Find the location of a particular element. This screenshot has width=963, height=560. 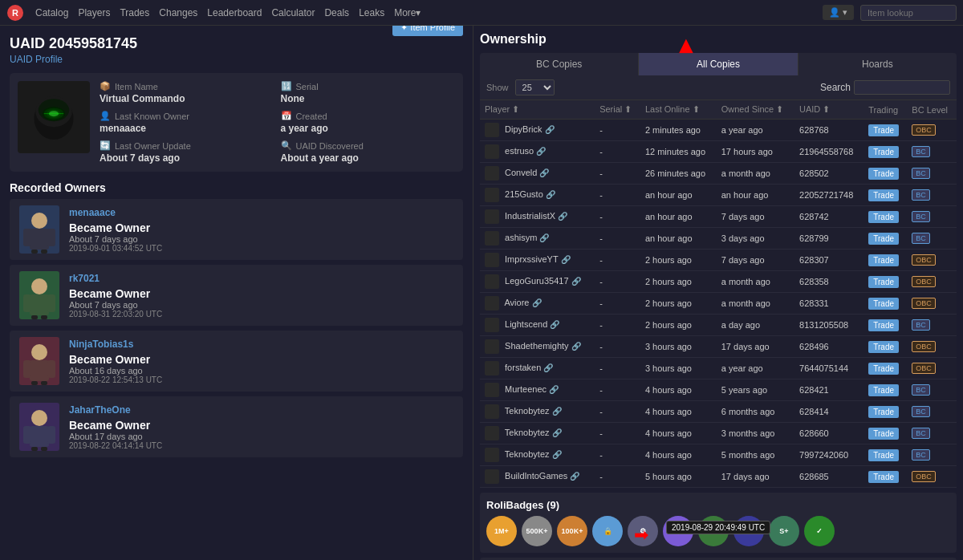

col-owned-since: Owned Since ⬆ is located at coordinates (756, 110).